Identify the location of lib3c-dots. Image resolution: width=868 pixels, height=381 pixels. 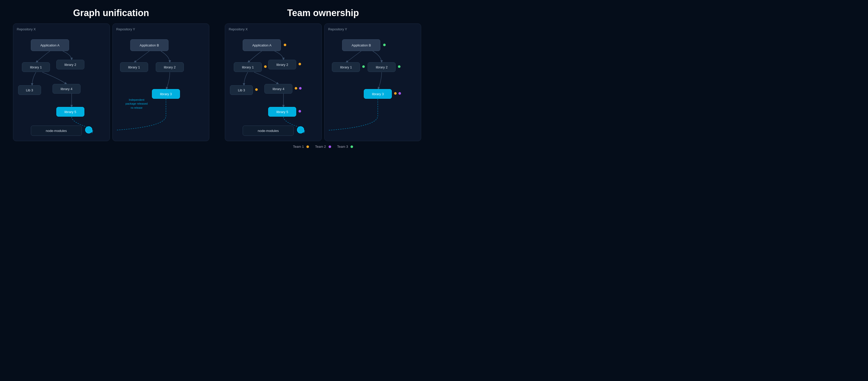
(256, 90).